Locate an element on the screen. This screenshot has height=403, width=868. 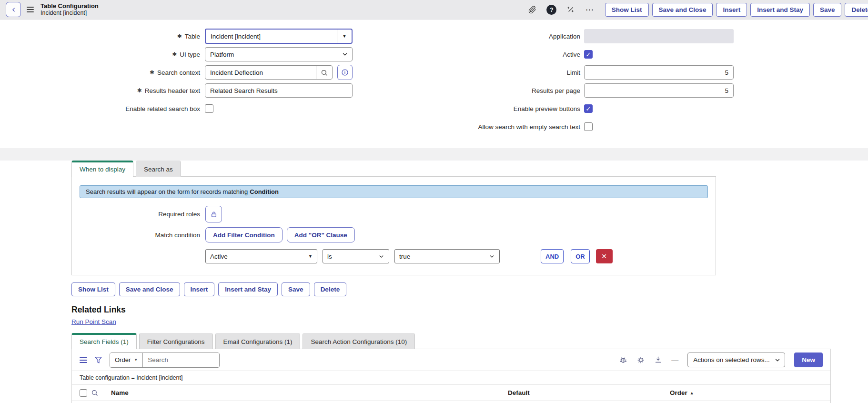
column-search-icon is located at coordinates (96, 393).